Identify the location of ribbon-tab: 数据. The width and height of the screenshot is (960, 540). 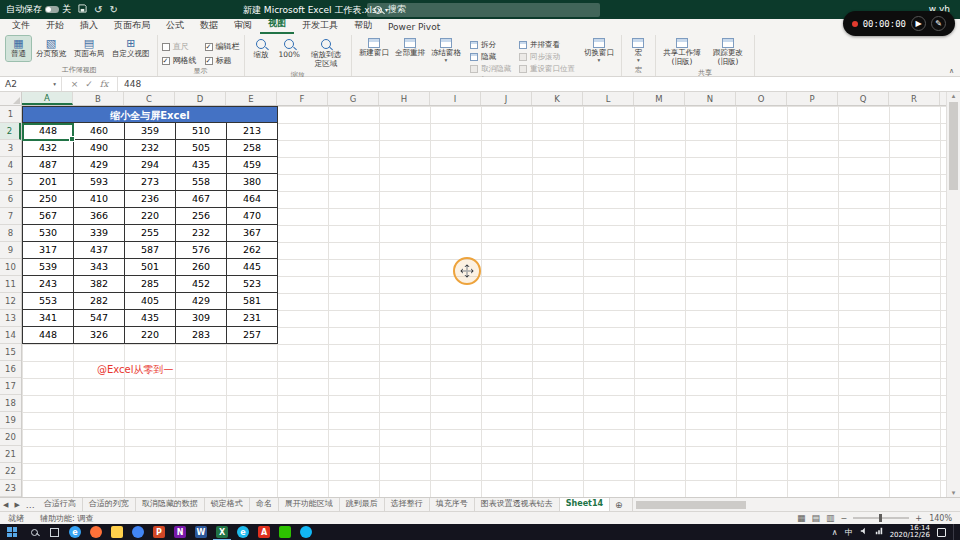
(209, 26).